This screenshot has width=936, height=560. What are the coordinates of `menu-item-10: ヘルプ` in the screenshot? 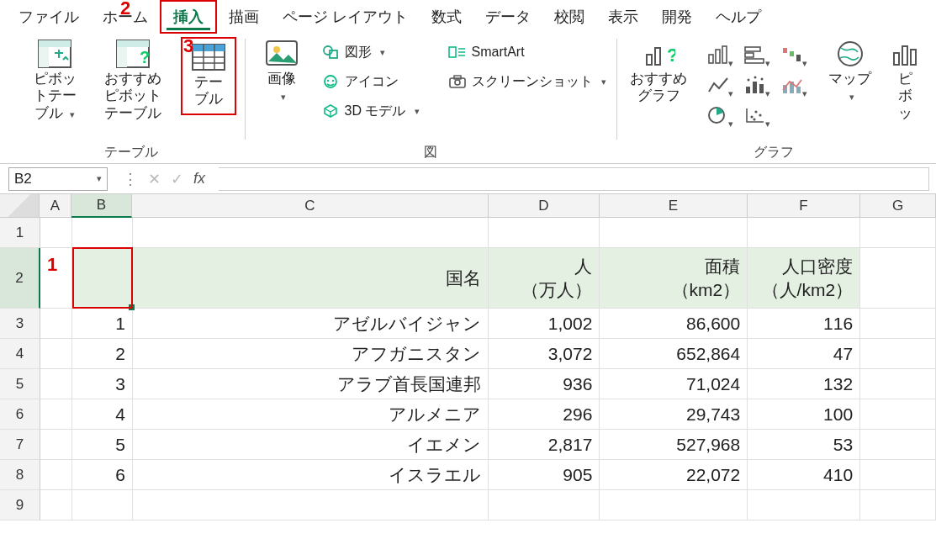 It's located at (738, 17).